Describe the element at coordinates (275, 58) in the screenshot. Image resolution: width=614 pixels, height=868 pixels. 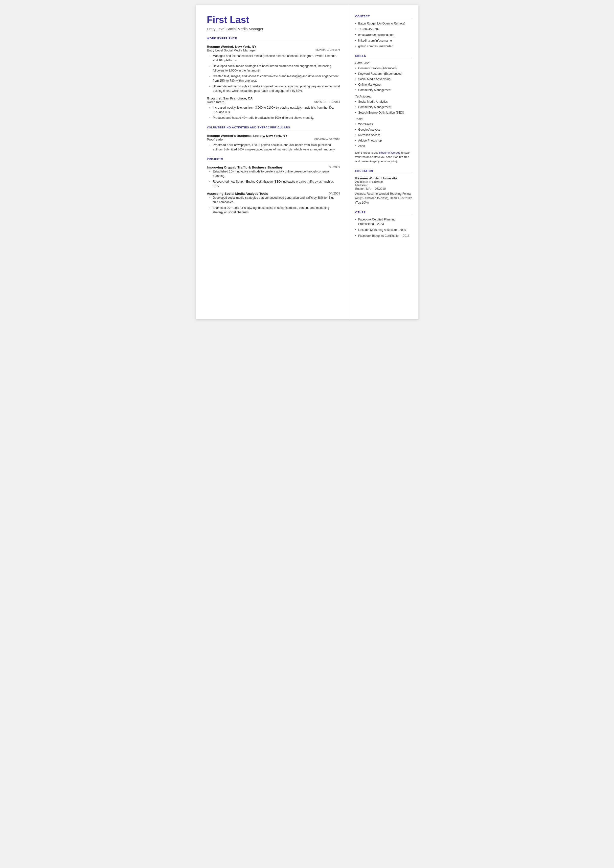
I see `bullet-item: Managed and increased social media prese…` at that location.